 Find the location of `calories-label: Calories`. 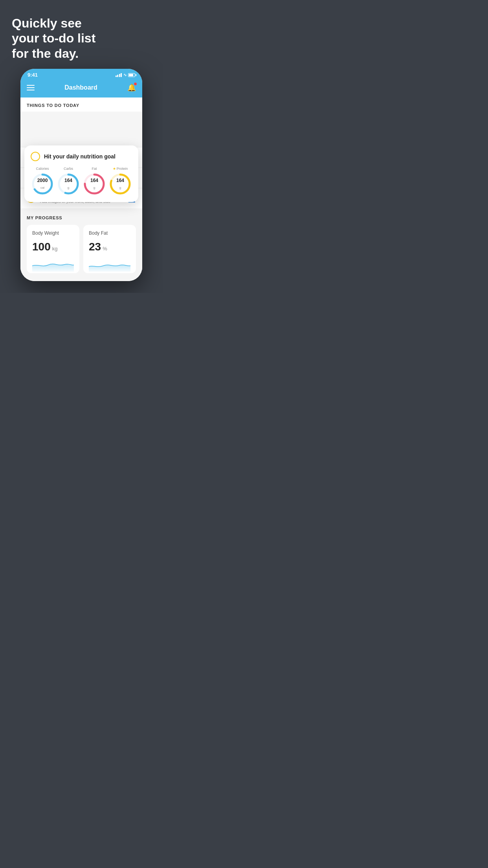

calories-label: Calories is located at coordinates (42, 169).